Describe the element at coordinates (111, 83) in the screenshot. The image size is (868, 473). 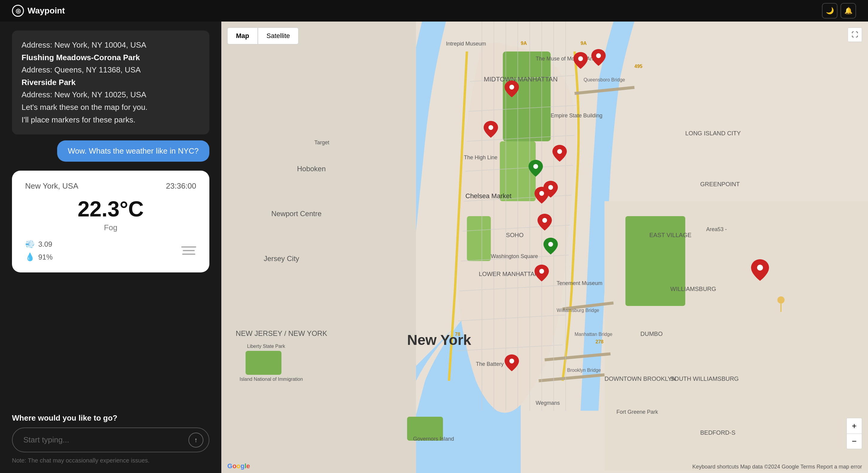
I see `assistant-message: Address: New York, NY 10004, USA Flushin…` at that location.